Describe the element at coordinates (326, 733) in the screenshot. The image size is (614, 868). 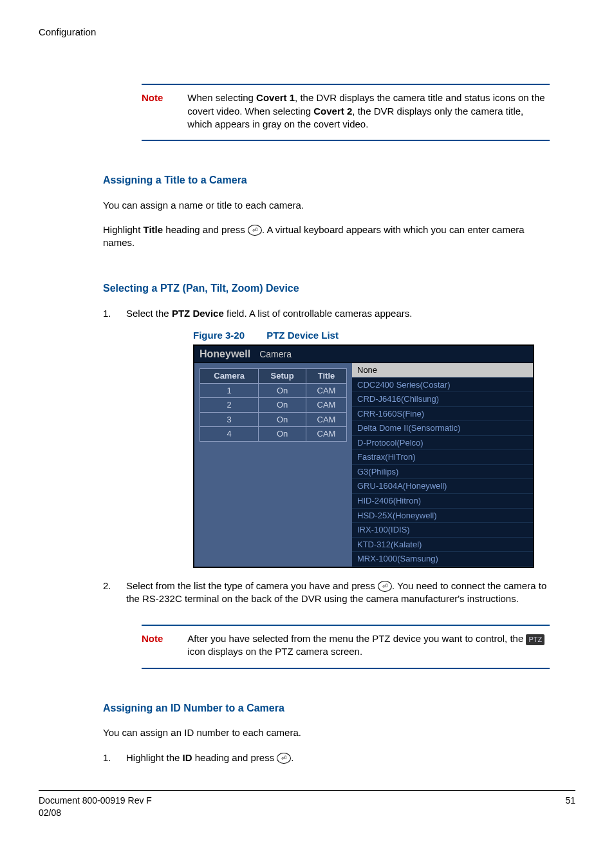
I see `para: You can assign an ID number to each came…` at that location.